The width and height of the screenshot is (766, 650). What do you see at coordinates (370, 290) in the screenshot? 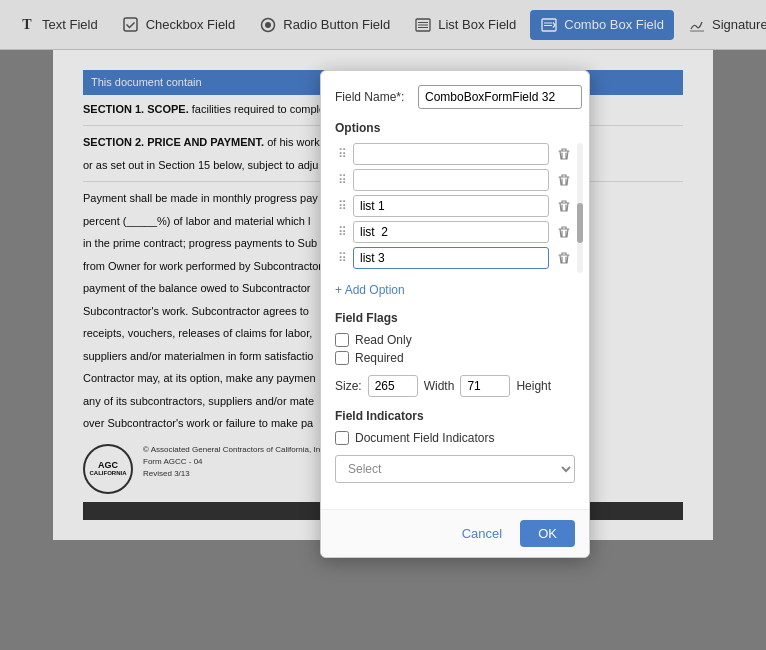
I see `add-option-button: + Add Option` at bounding box center [370, 290].